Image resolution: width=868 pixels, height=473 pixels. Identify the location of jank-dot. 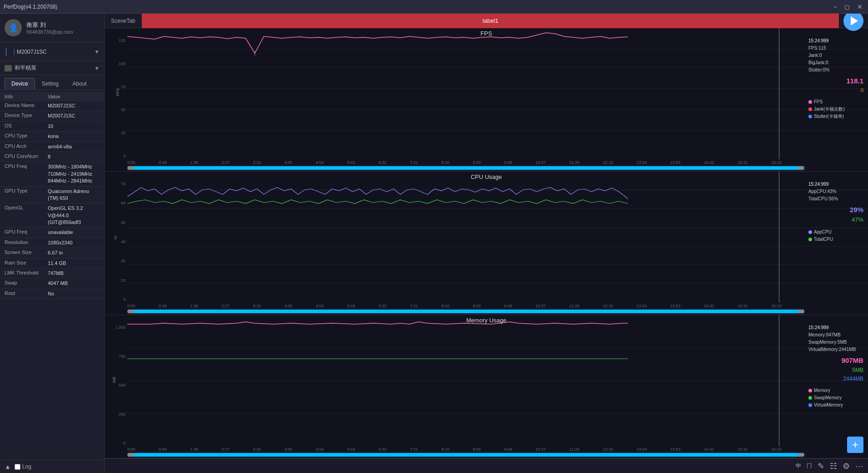
(810, 109).